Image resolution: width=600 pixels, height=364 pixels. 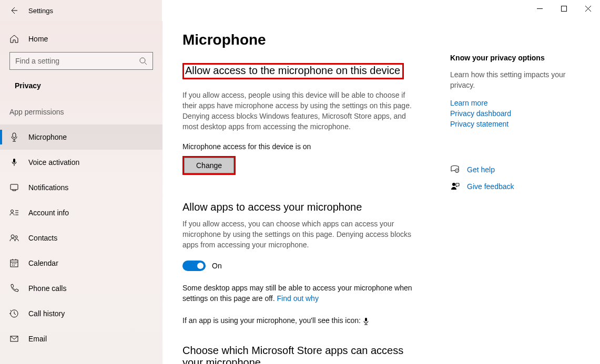 I want to click on calendar-icon, so click(x=14, y=263).